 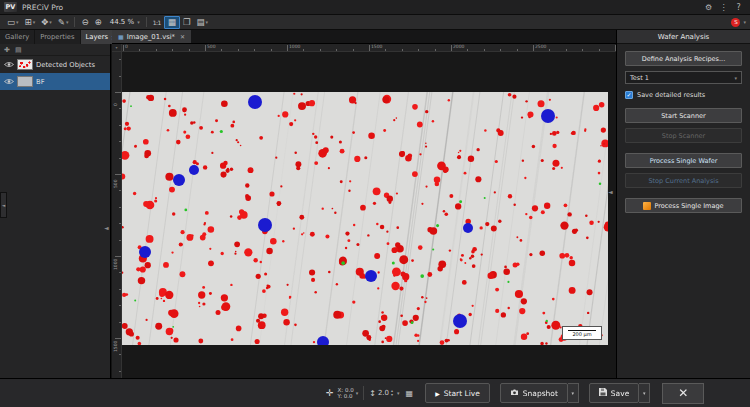 What do you see at coordinates (582, 333) in the screenshot?
I see `scale-bar: 200 µm` at bounding box center [582, 333].